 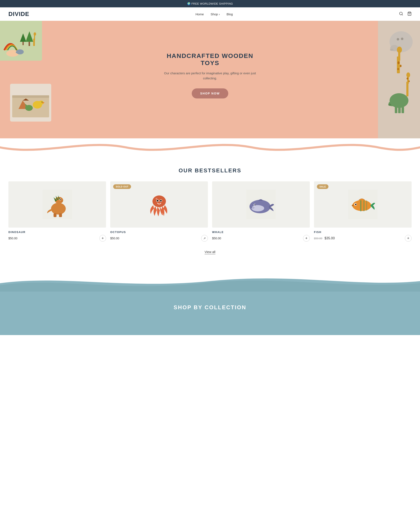 What do you see at coordinates (363, 211) in the screenshot?
I see `product-card-fish: SALE` at bounding box center [363, 211].